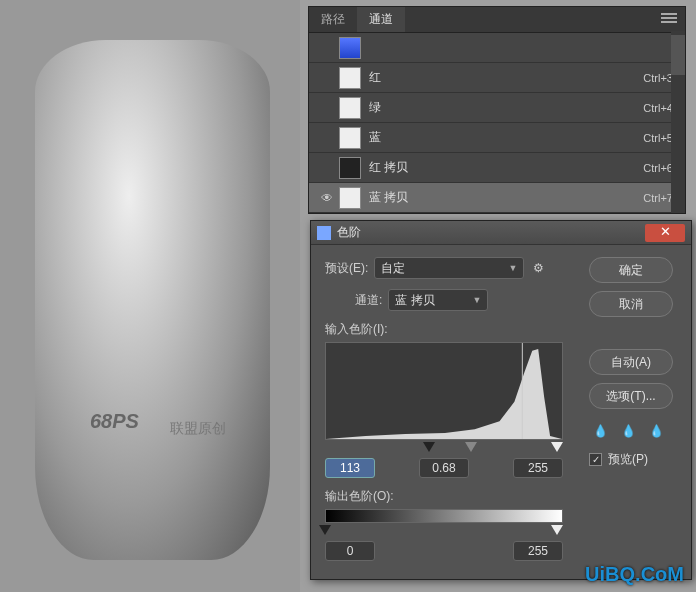 This screenshot has height=592, width=696. I want to click on channel-select: 蓝 拷贝 ▼, so click(438, 300).